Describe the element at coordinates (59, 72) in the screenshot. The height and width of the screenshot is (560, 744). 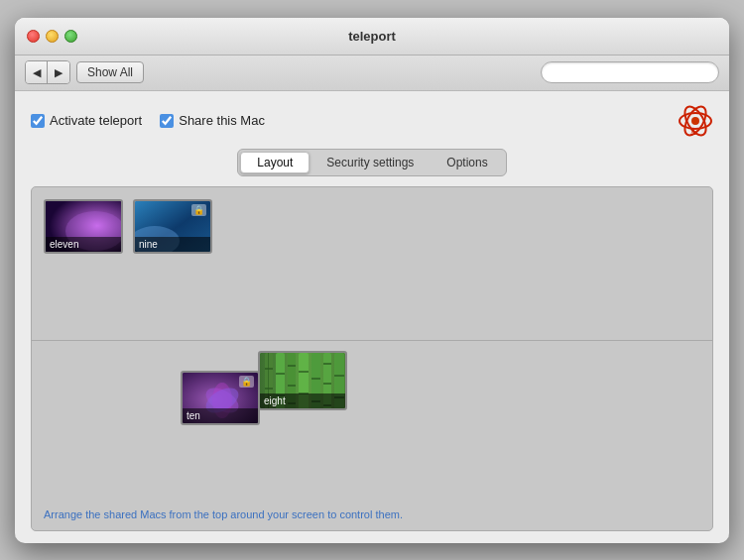
I see `forward-button: ▶` at that location.